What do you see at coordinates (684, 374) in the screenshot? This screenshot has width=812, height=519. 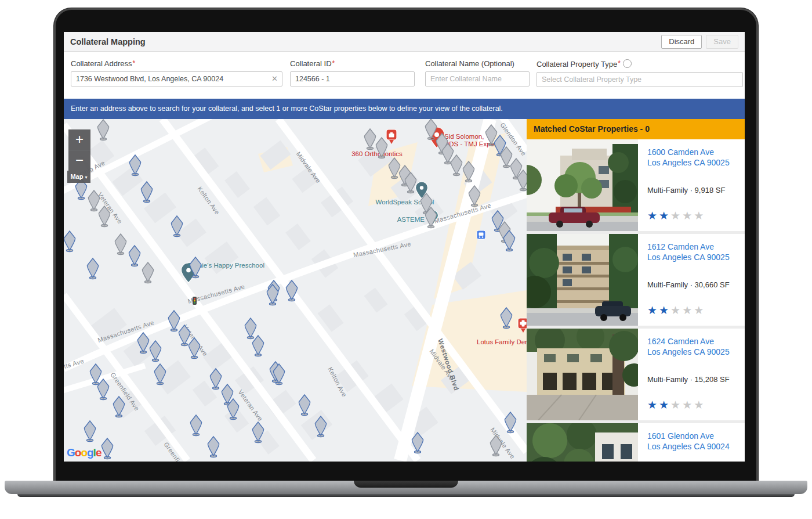 I see `property-info: 1624 Camden Ave Los Angeles CA 90025 Mul…` at bounding box center [684, 374].